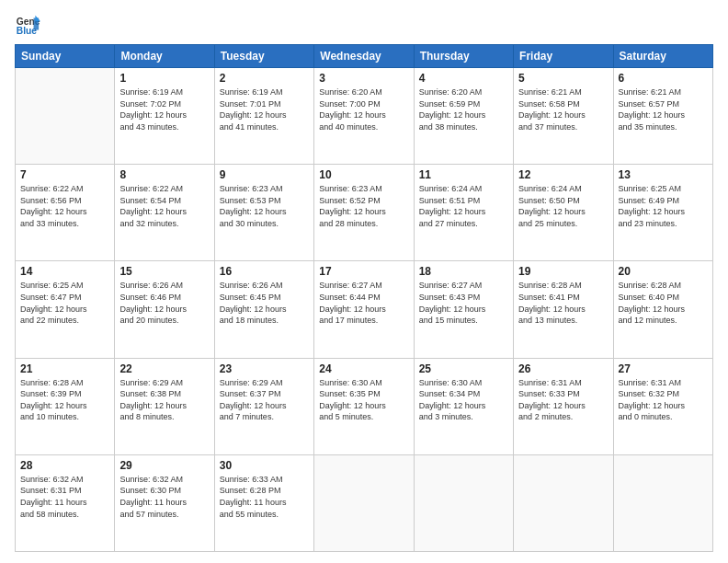 Image resolution: width=728 pixels, height=563 pixels. What do you see at coordinates (165, 213) in the screenshot?
I see `calendar-cell: 8Sunrise: 6:22 AM Sunset: 6:54 PM Daylig…` at bounding box center [165, 213].